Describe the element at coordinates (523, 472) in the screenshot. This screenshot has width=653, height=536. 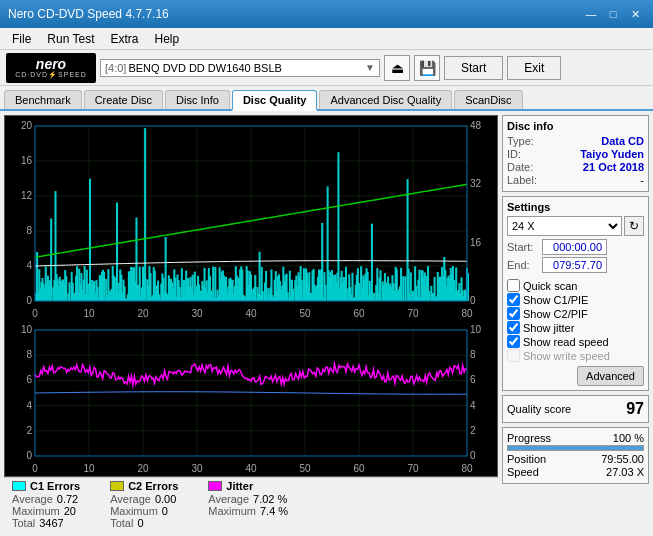
I see `speed-label: Speed` at that location.